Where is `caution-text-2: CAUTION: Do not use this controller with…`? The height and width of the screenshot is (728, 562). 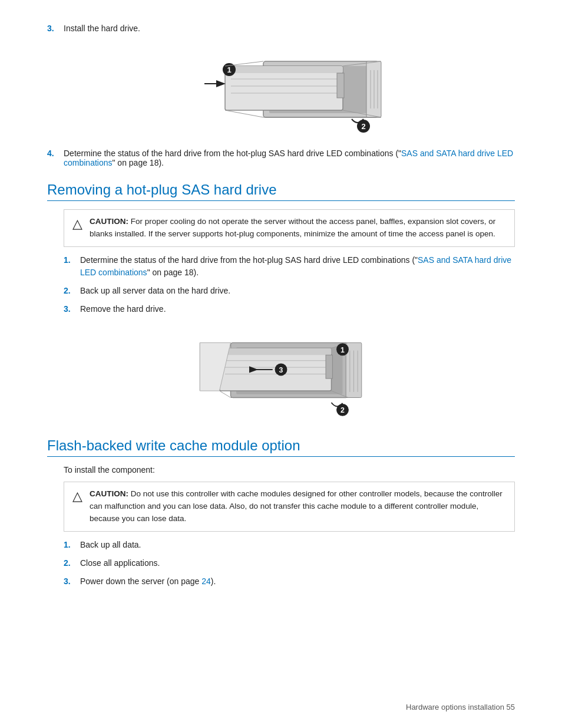
caution-text-2: CAUTION: Do not use this controller with… is located at coordinates (298, 507).